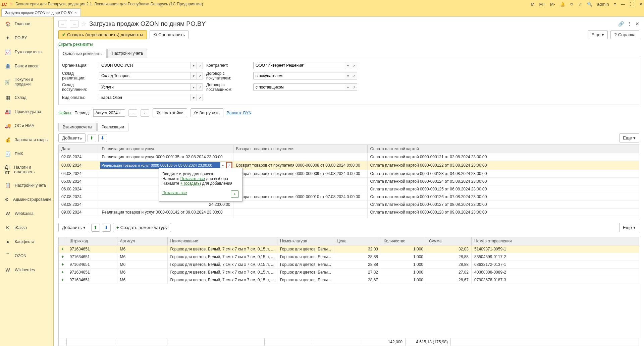 Image resolution: width=644 pixels, height=346 pixels. Describe the element at coordinates (83, 54) in the screenshot. I see `tab-main-requisites: Основные реквизиты` at that location.